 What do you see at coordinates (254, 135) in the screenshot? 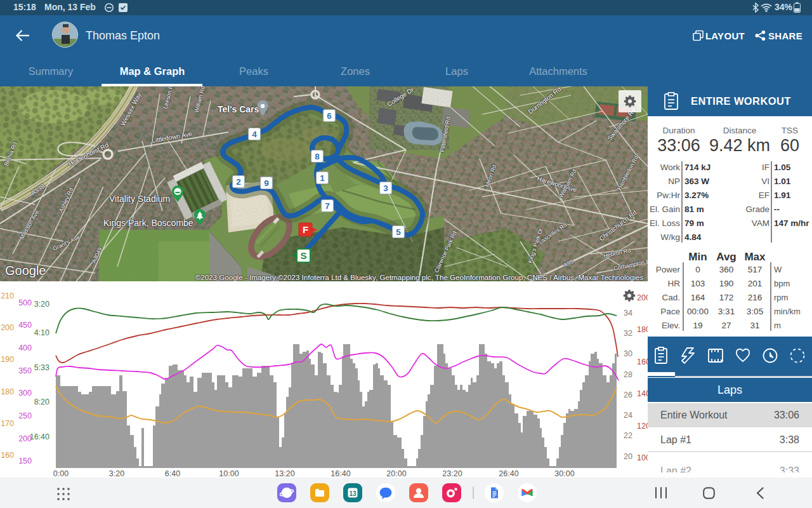
I see `svg-text: 4` at bounding box center [254, 135].